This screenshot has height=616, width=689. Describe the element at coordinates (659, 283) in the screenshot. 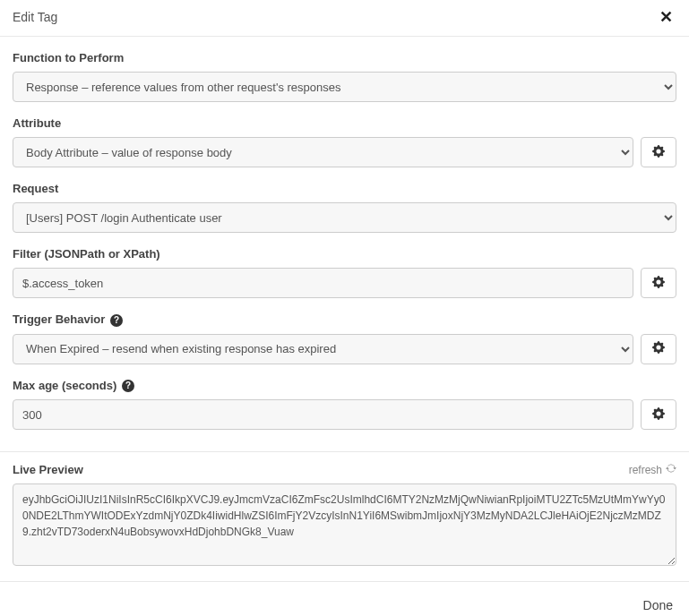

I see `filter-settings-button` at that location.